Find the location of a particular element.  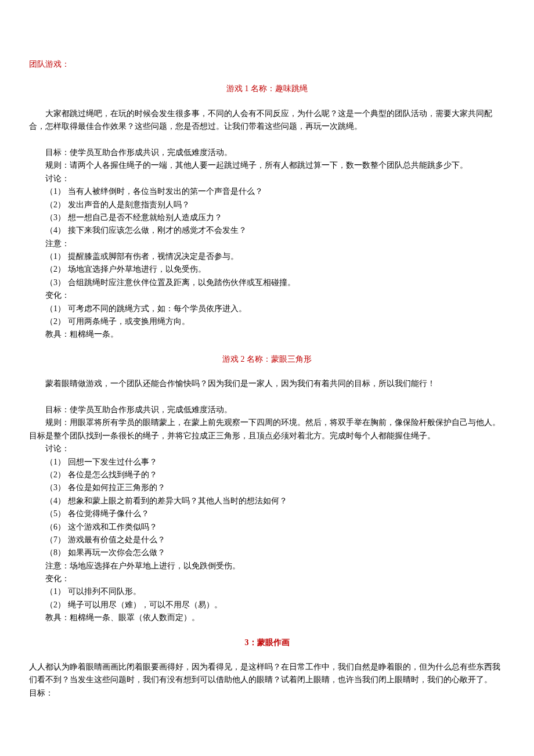

discuss-item: （4） 接下来我们应该怎么做，刚才的感觉才不会发生？ is located at coordinates (267, 231).